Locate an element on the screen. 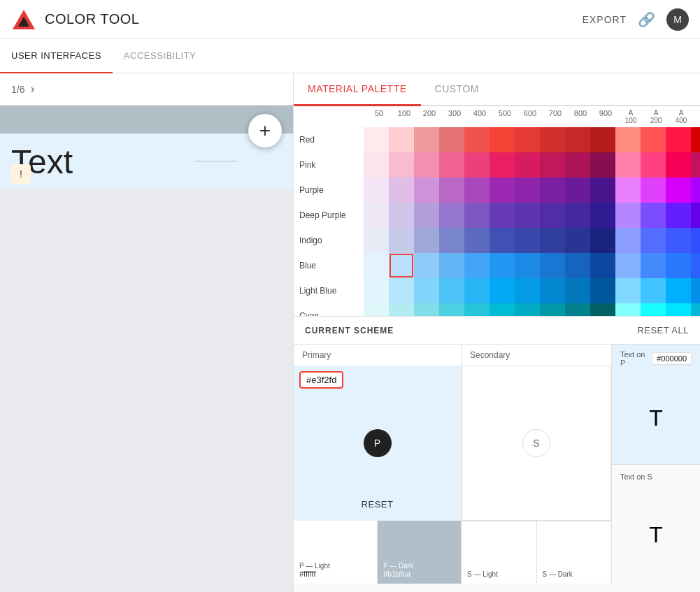  tab-material-palette: MATERIAL PALETTE is located at coordinates (357, 89).